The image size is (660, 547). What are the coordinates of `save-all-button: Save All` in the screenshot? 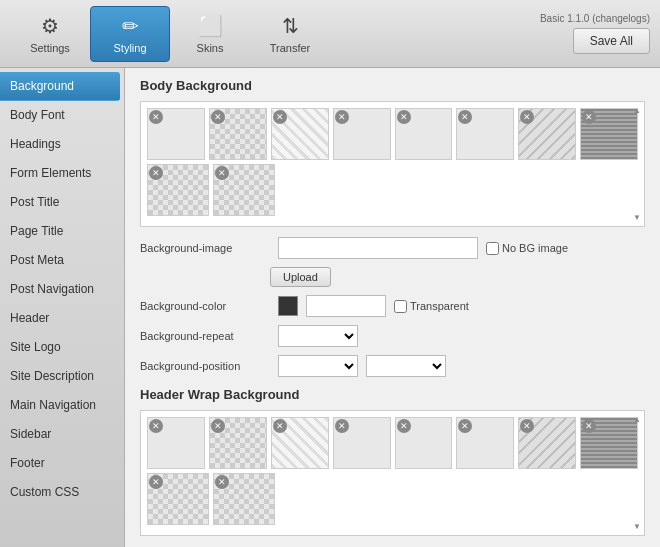 It's located at (612, 41).